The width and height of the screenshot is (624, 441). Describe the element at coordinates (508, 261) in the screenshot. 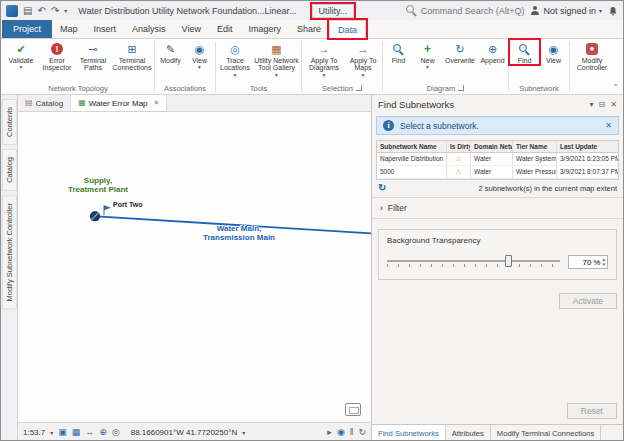

I see `slider-thumb` at that location.